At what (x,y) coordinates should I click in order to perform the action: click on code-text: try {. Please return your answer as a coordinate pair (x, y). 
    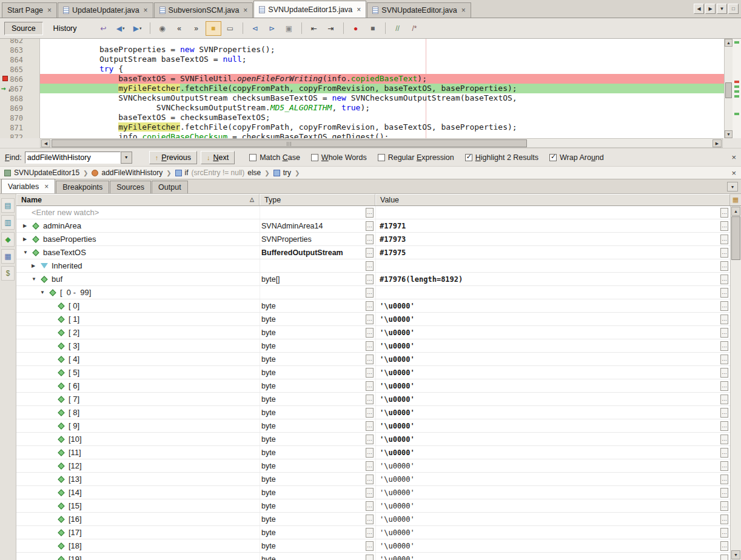
    Looking at the image, I should click on (382, 69).